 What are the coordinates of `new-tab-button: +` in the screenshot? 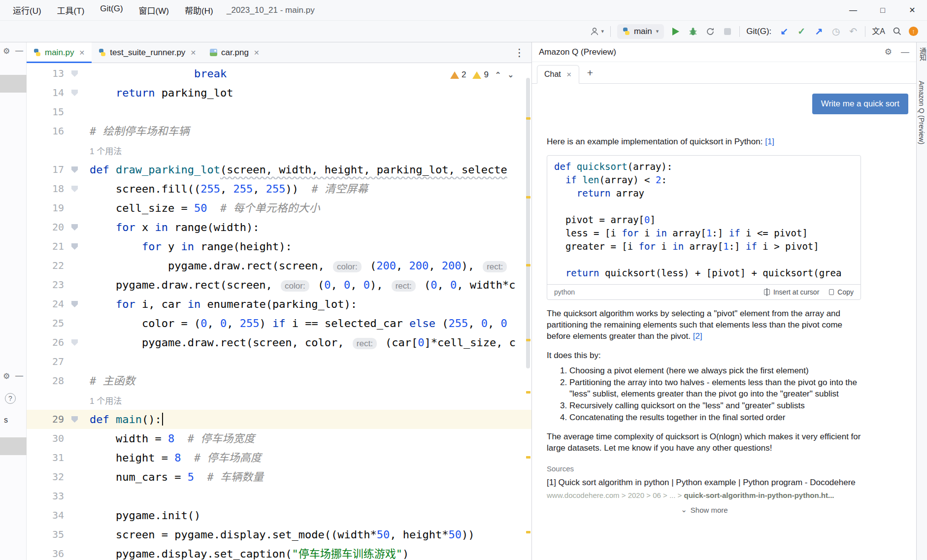 It's located at (590, 75).